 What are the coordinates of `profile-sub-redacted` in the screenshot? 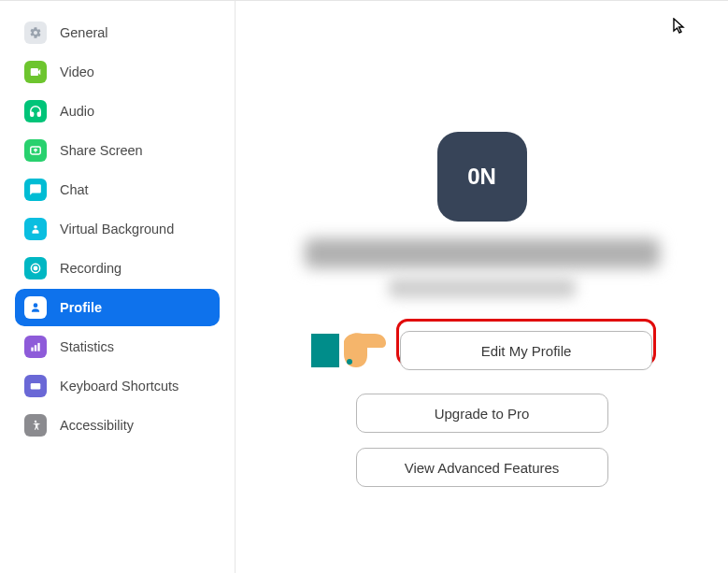 It's located at (482, 288).